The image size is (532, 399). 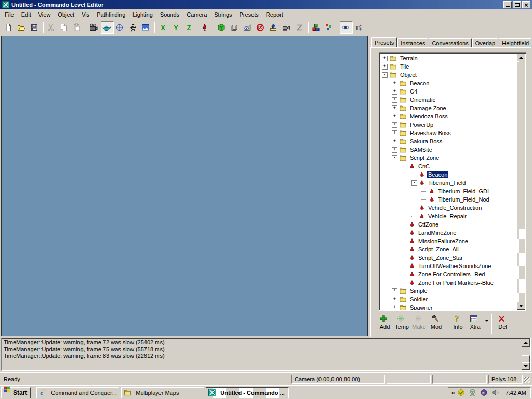 I want to click on letter-y-button: Y, so click(x=176, y=28).